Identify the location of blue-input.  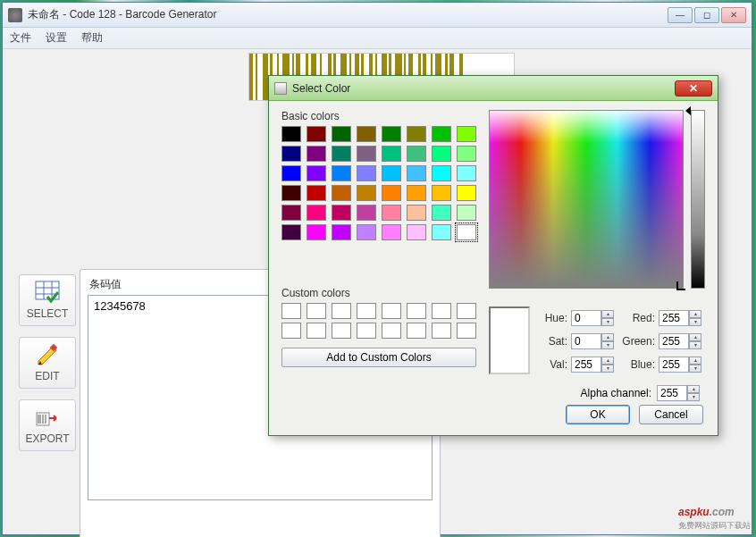
(674, 365).